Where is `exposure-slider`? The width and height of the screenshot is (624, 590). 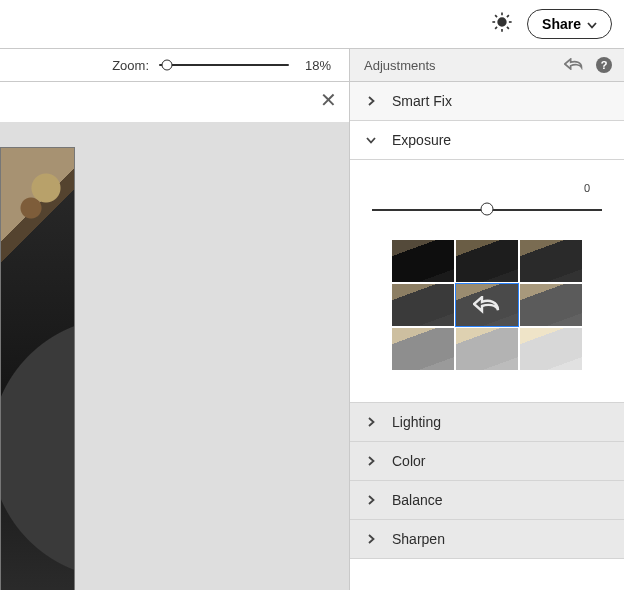
exposure-slider is located at coordinates (487, 209).